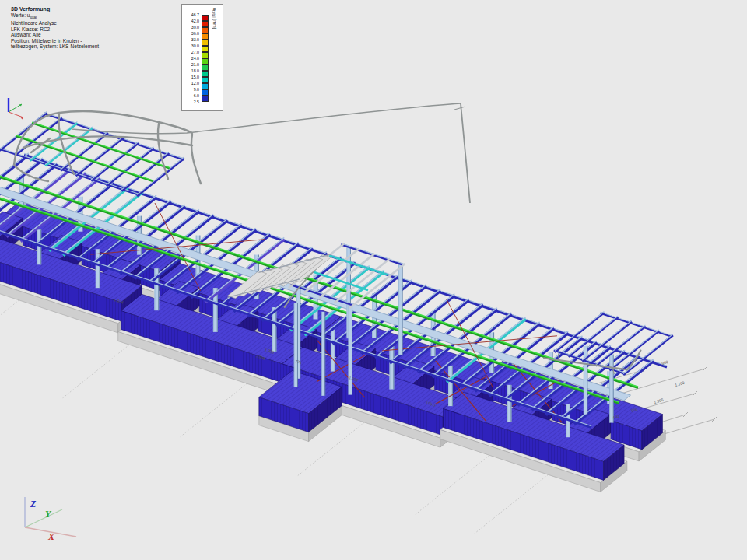 Image resolution: width=747 pixels, height=560 pixels. Describe the element at coordinates (54, 17) in the screenshot. I see `result-info-werte: Werte: utotal` at that location.